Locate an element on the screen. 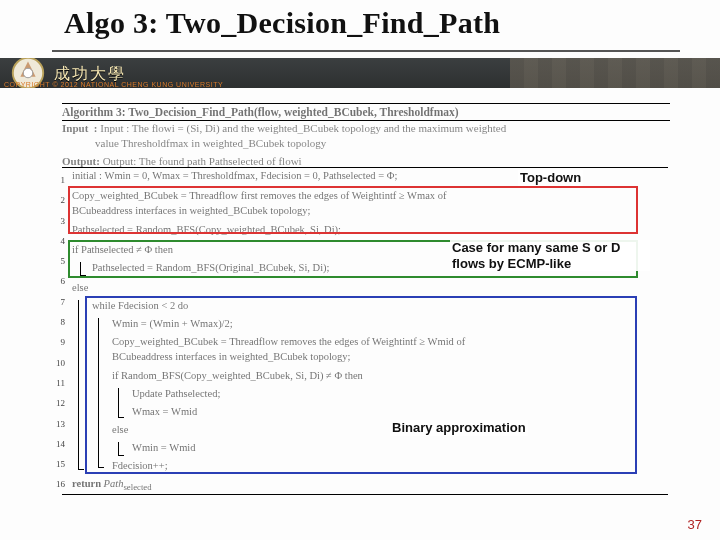  algorithm-rule is located at coordinates (365, 168).